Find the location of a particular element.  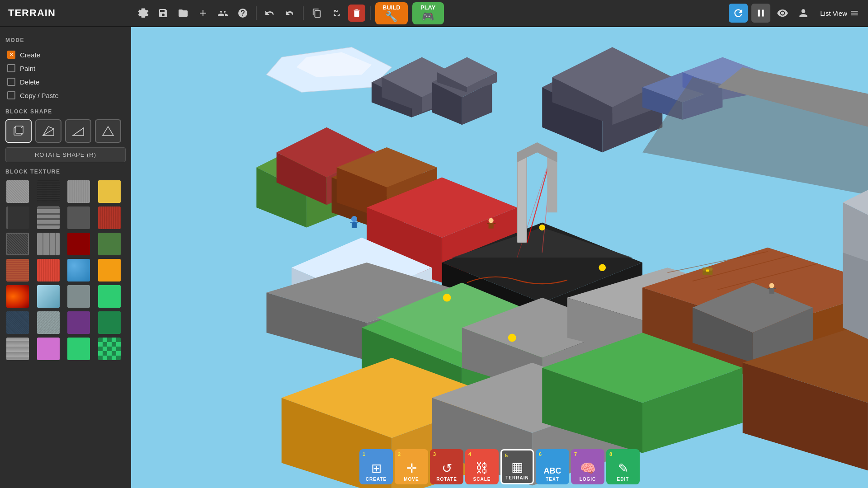

shape-buttons is located at coordinates (66, 131).